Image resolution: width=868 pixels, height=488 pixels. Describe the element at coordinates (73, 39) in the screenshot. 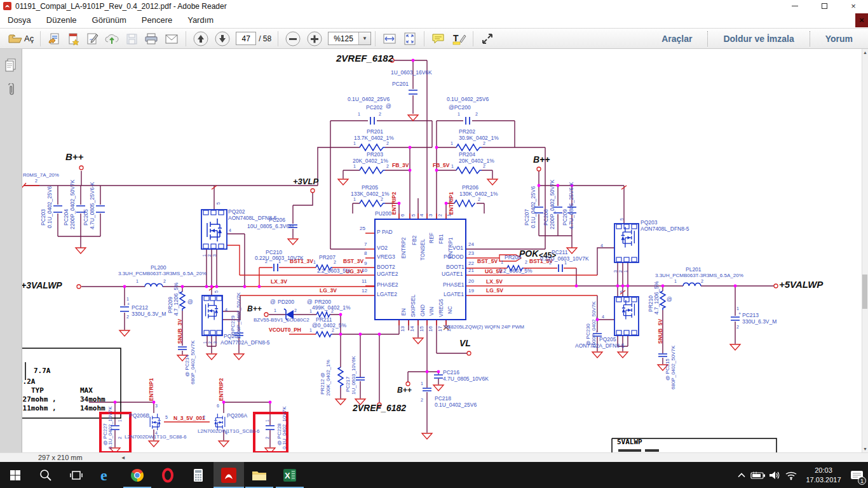

I see `create-pdf-icon` at that location.